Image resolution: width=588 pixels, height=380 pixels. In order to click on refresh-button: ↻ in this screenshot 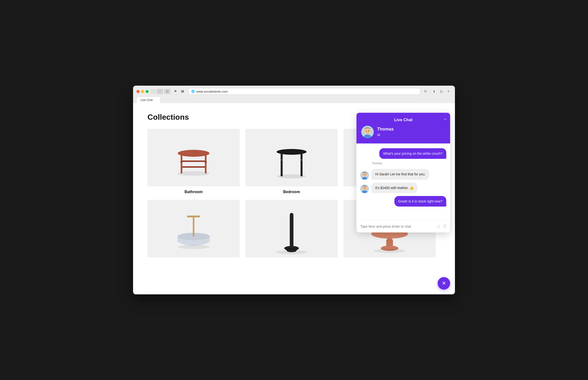, I will do `click(426, 91)`.